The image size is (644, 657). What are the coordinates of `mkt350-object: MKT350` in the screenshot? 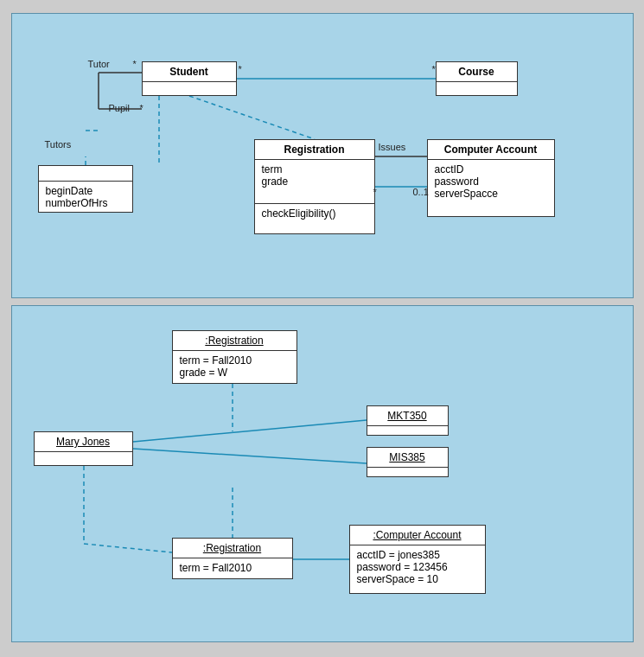 It's located at (408, 420).